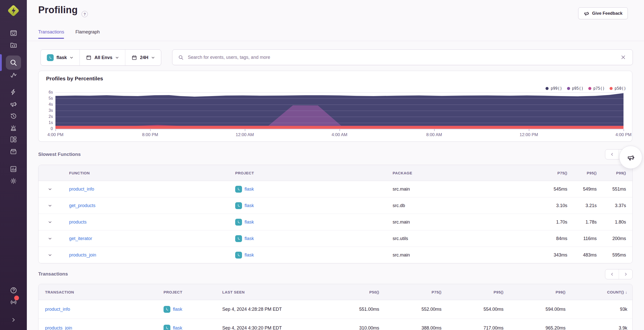 The width and height of the screenshot is (644, 330). What do you see at coordinates (83, 255) in the screenshot?
I see `function-link: products_join` at bounding box center [83, 255].